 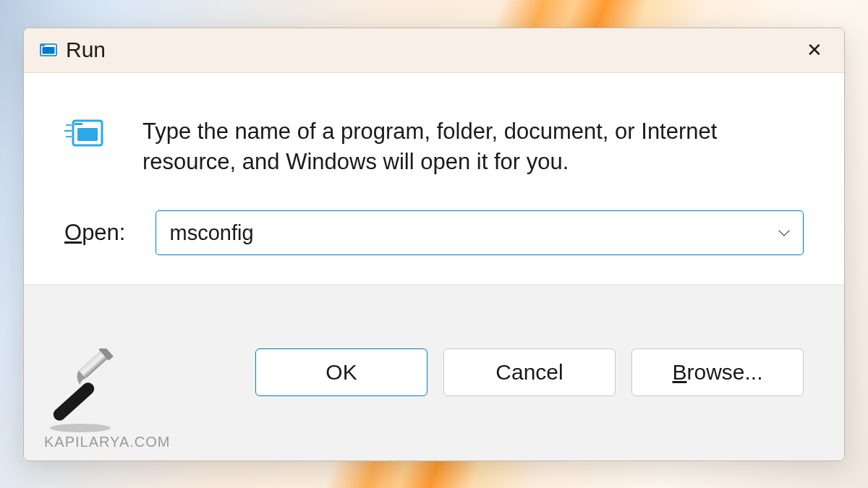 What do you see at coordinates (432, 50) in the screenshot?
I see `titlebar-title: Run` at bounding box center [432, 50].